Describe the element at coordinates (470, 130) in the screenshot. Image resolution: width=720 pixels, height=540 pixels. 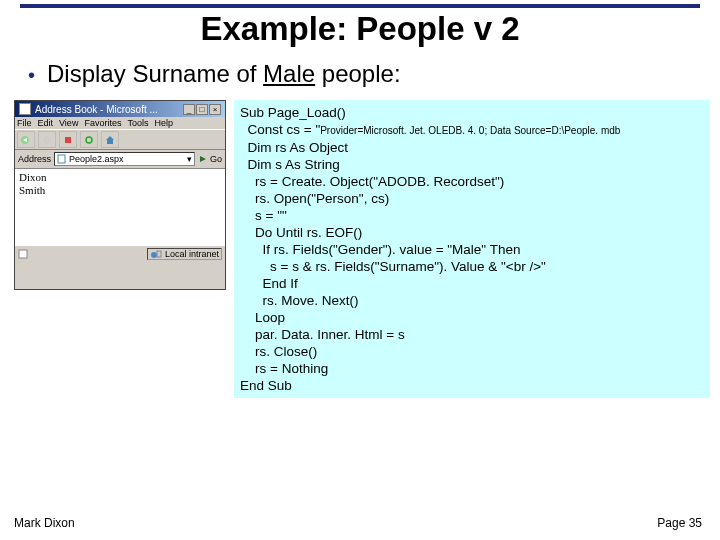
I see `code-line-small: Provider=Microsoft. Jet. OLEDB. 4. 0; Da…` at that location.